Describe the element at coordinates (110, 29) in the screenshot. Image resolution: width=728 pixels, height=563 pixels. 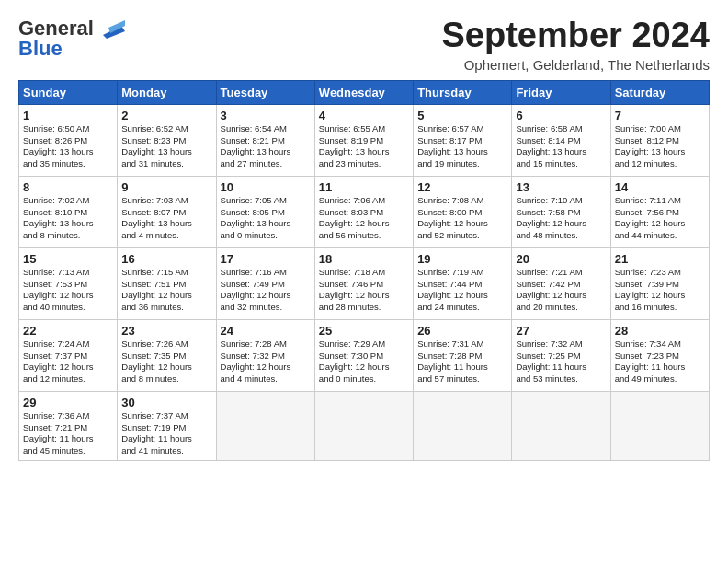
I see `logo-icon` at that location.